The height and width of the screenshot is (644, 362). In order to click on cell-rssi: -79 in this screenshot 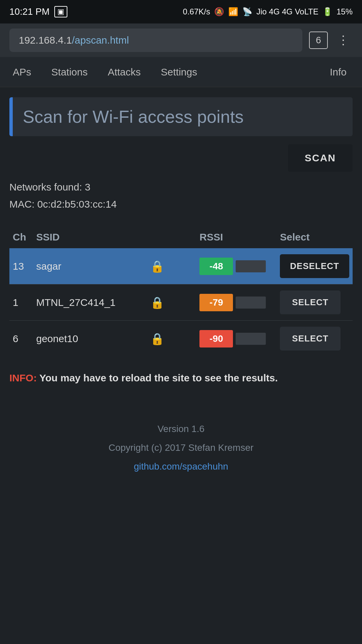, I will do `click(236, 303)`.